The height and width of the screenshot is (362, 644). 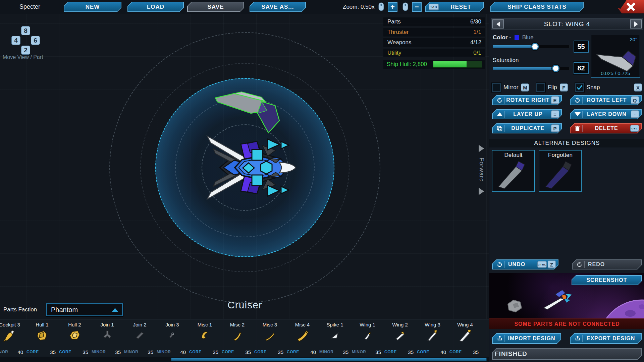 What do you see at coordinates (156, 7) in the screenshot?
I see `load-button: LOAD` at bounding box center [156, 7].